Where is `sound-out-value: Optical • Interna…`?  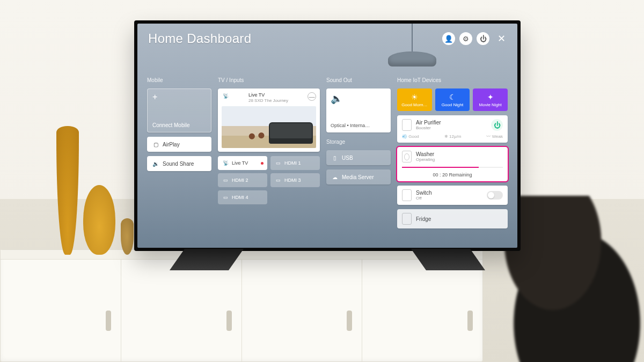
sound-out-value: Optical • Interna… is located at coordinates (358, 125).